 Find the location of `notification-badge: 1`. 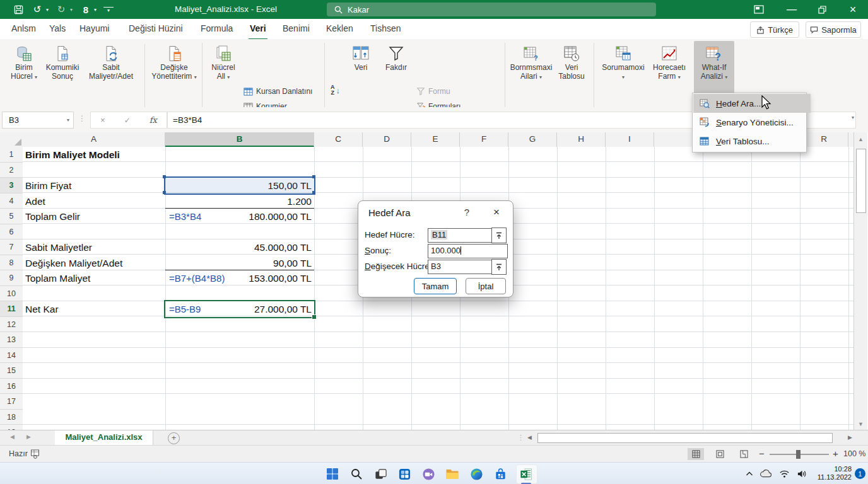

notification-badge: 1 is located at coordinates (860, 474).